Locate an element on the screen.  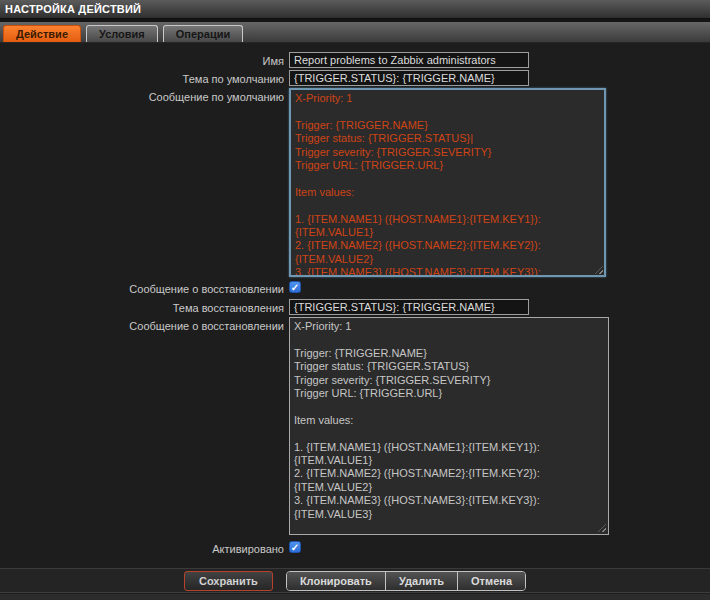
secondary-button-group: Клонировать Удалить Отмена is located at coordinates (406, 581).